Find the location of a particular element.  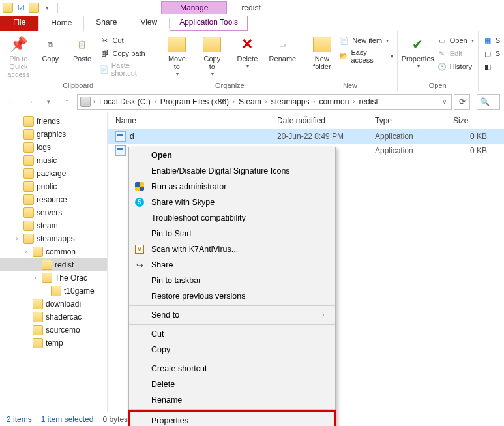

invert-selection-button: ◧ is located at coordinates (492, 67).